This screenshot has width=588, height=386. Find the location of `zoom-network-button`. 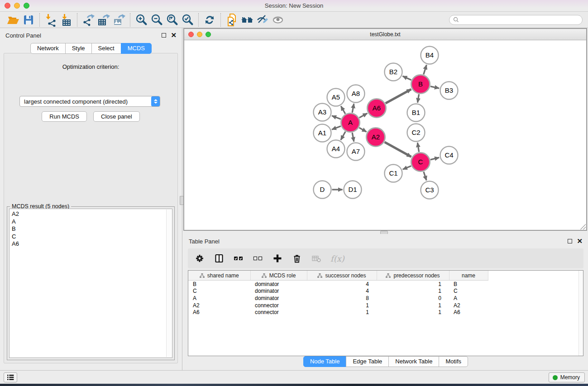

zoom-network-button is located at coordinates (208, 34).